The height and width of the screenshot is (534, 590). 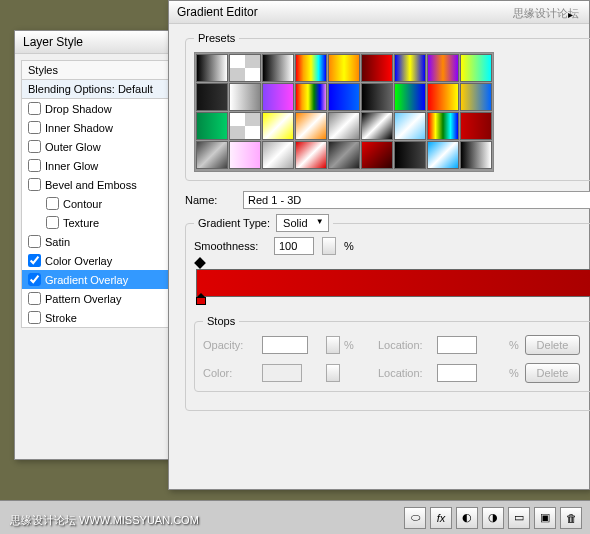 What do you see at coordinates (201, 303) in the screenshot?
I see `color-stop-left` at bounding box center [201, 303].